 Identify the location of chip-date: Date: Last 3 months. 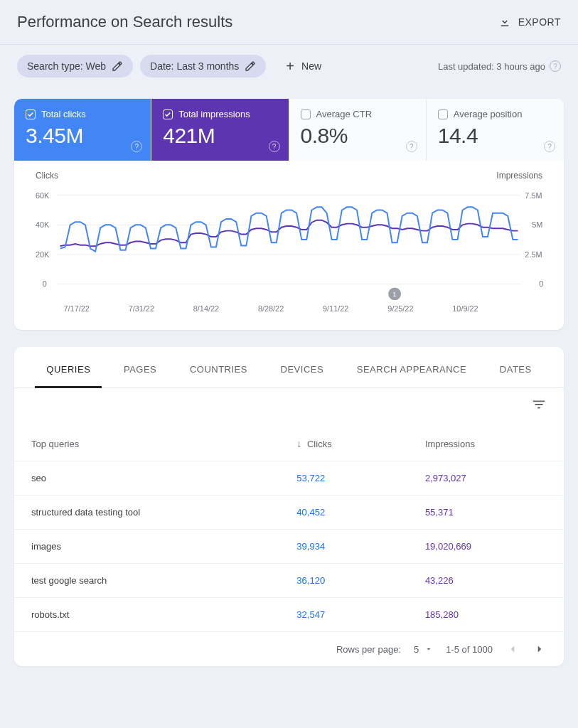
(203, 66).